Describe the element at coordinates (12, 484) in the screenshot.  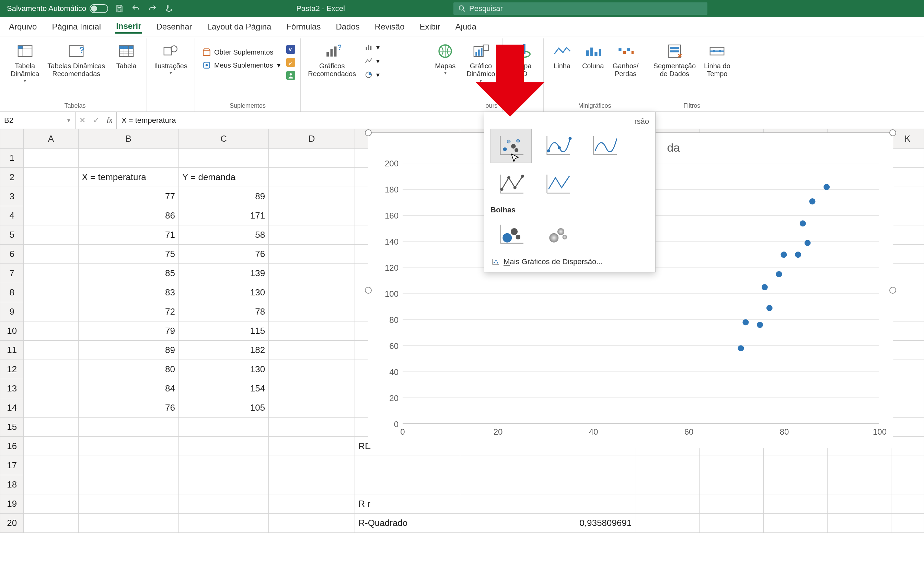
I see `row-header-18: 18` at that location.